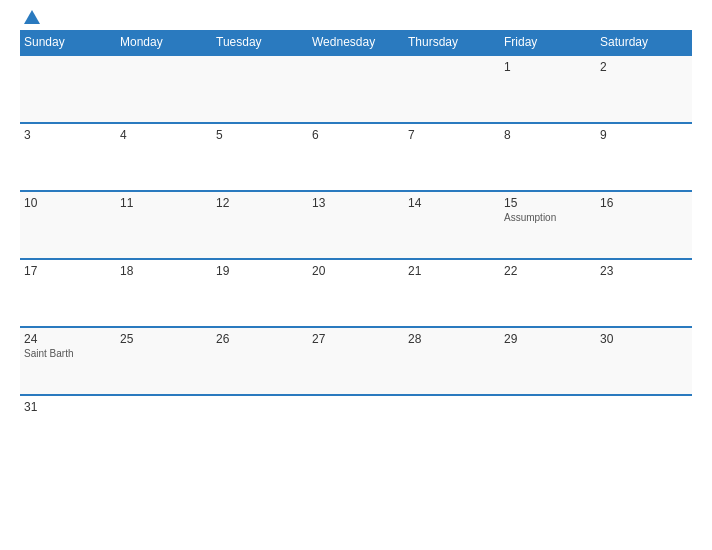 This screenshot has width=712, height=550. What do you see at coordinates (164, 293) in the screenshot?
I see `calendar-day-cell: 18` at bounding box center [164, 293].